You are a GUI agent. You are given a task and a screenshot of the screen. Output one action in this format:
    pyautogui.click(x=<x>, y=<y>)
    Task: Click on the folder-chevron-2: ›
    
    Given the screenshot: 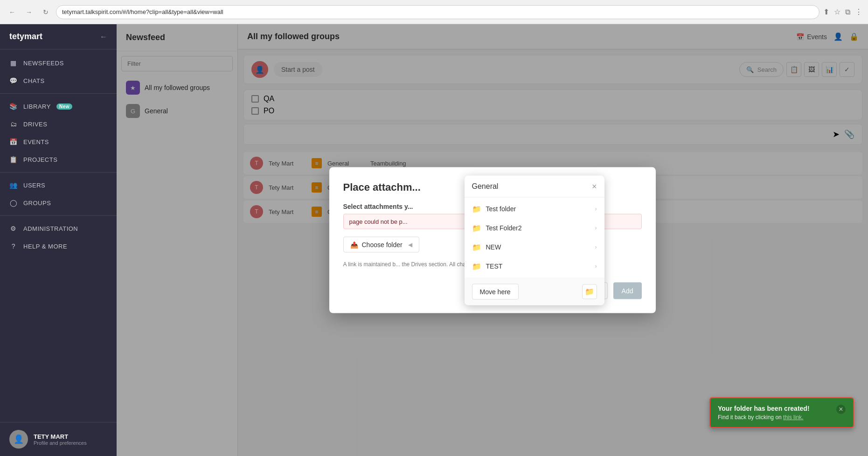 What is the action you would take?
    pyautogui.click(x=596, y=247)
    